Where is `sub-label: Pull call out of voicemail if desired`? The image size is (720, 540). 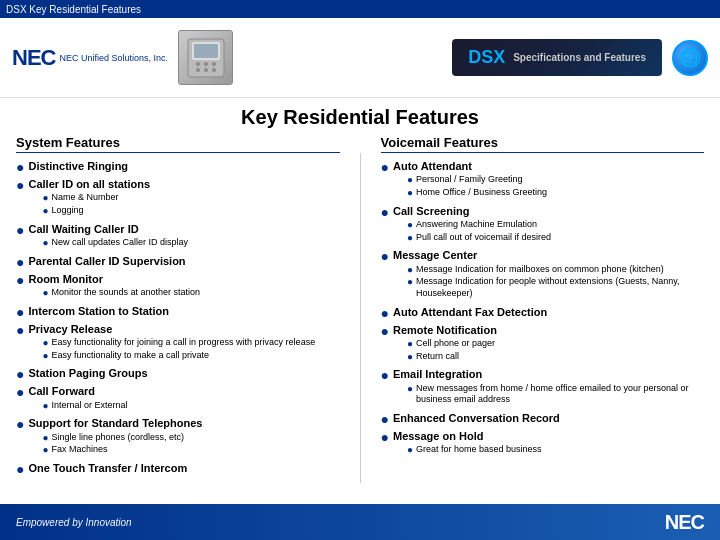
sub-label: Pull call out of voicemail if desired is located at coordinates (484, 238).